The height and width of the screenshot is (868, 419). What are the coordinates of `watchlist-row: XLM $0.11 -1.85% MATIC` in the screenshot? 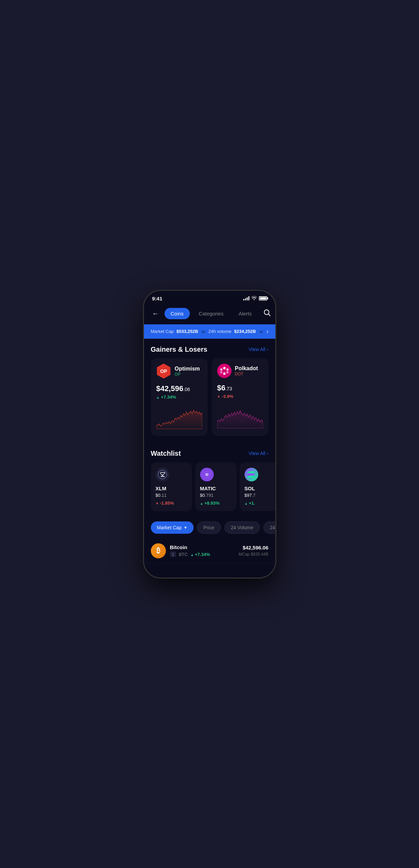 It's located at (210, 490).